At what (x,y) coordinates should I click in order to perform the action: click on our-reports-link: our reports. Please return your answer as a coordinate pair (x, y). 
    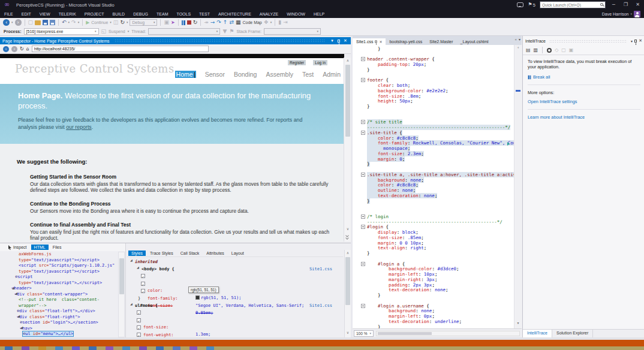
    Looking at the image, I should click on (79, 127).